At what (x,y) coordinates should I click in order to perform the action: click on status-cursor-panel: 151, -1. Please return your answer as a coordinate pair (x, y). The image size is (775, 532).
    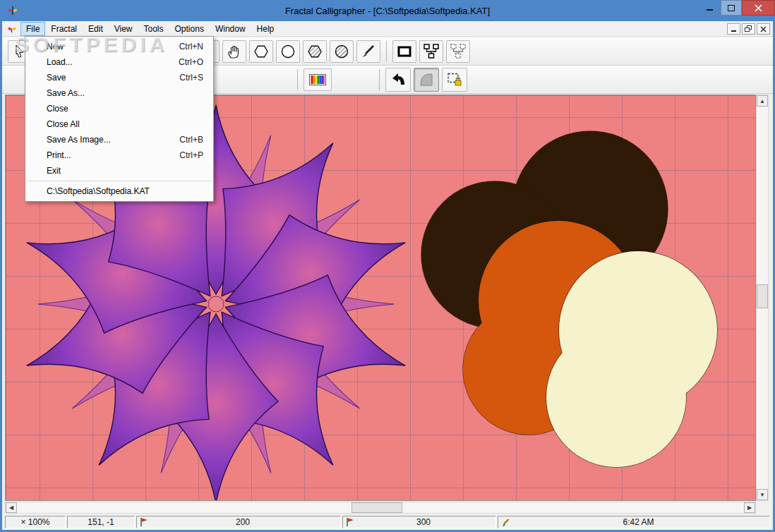
    Looking at the image, I should click on (101, 522).